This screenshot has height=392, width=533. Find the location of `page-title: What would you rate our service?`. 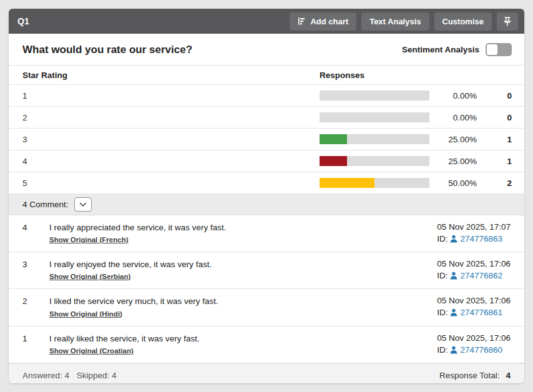

page-title: What would you rate our service? is located at coordinates (212, 50).